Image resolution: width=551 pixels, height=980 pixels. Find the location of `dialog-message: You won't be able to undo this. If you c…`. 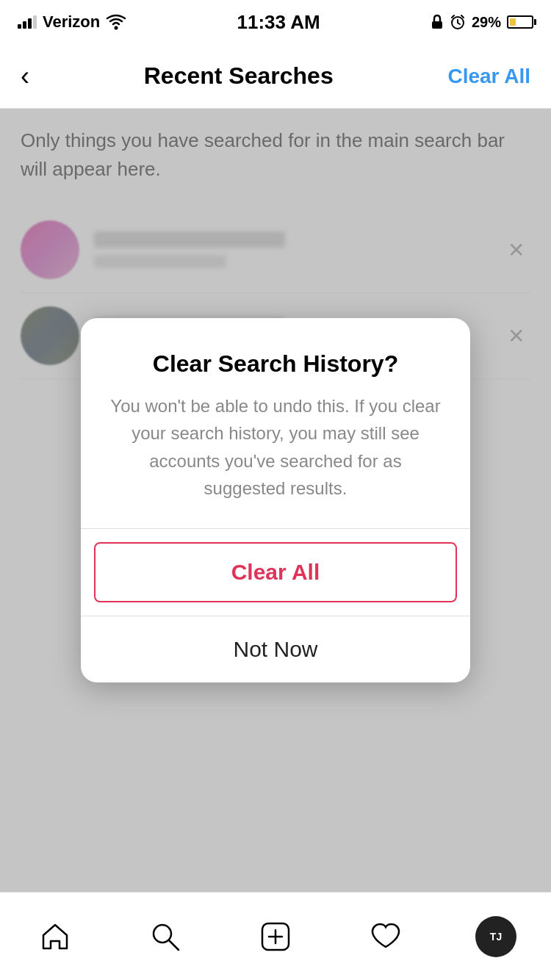

dialog-message: You won't be able to undo this. If you c… is located at coordinates (276, 447).